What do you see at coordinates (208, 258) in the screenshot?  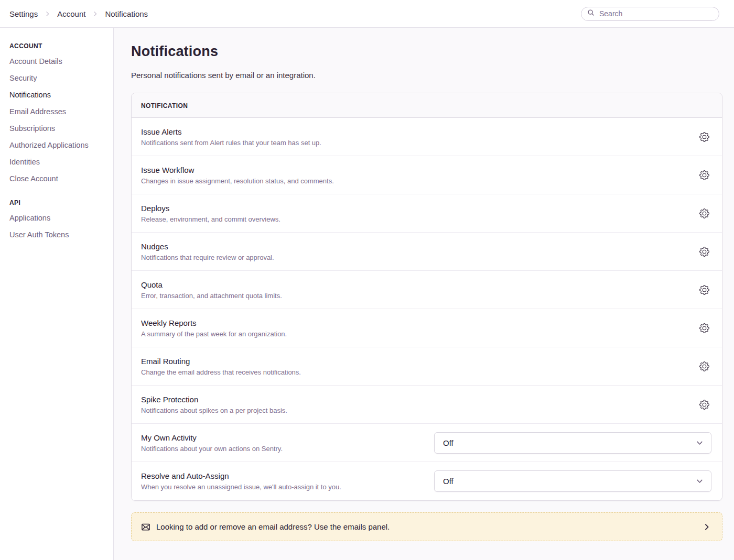 I see `notification-description: Notifications that require review or app…` at bounding box center [208, 258].